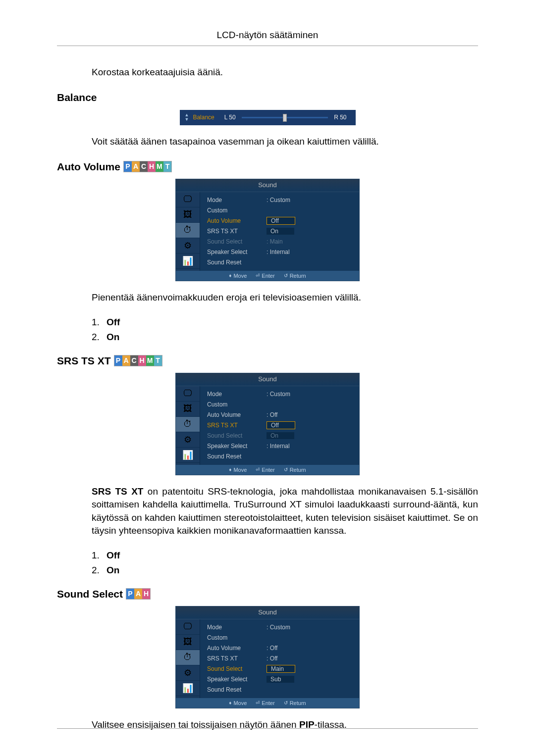 The image size is (535, 756). Describe the element at coordinates (272, 648) in the screenshot. I see `osd-row-val: : Off` at that location.